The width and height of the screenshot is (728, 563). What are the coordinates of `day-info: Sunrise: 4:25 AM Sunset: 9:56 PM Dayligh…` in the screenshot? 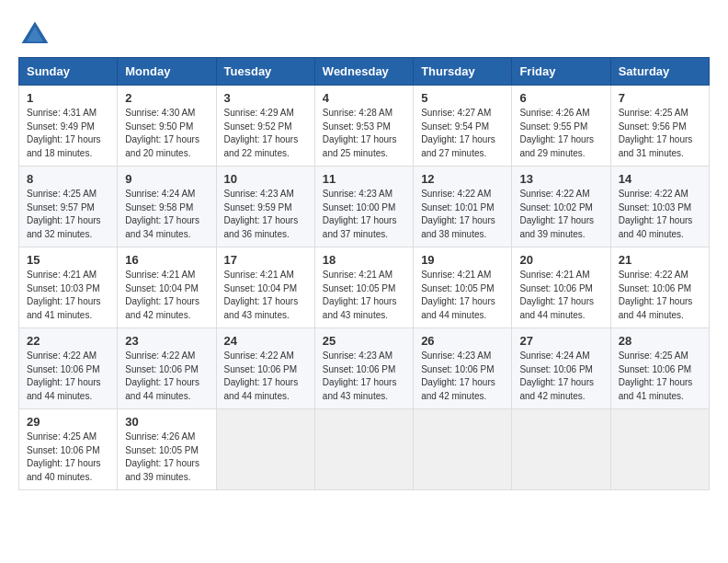 It's located at (660, 133).